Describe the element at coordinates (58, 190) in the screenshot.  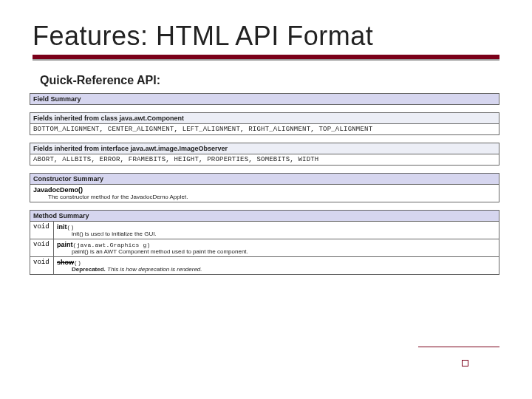
I see `constructor-signature: JavadocDemo()` at that location.